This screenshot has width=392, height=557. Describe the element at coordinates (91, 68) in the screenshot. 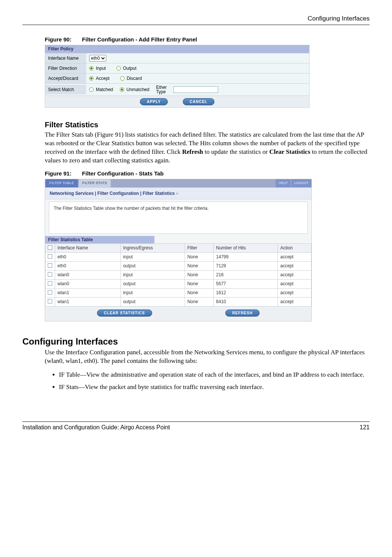

I see `direction-input-radio` at that location.